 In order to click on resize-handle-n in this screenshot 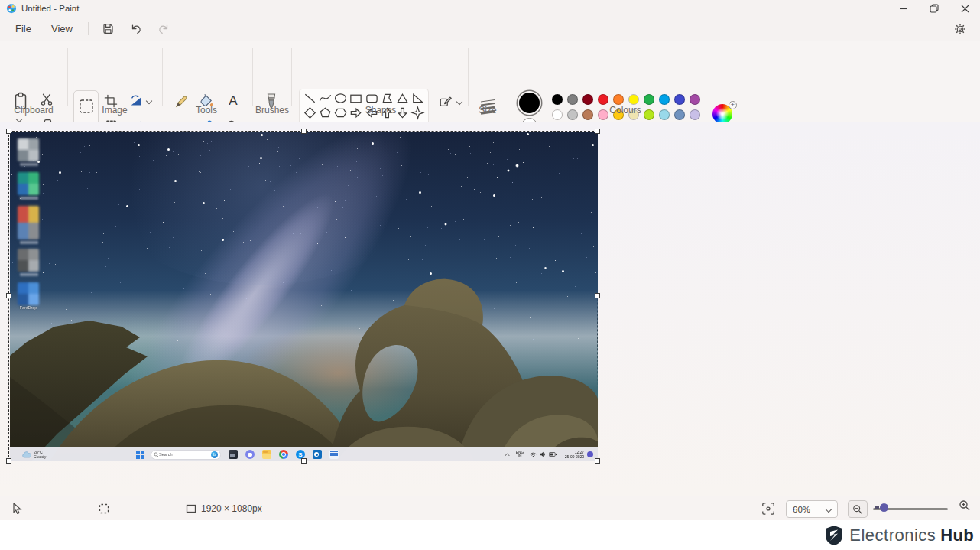, I will do `click(304, 132)`.